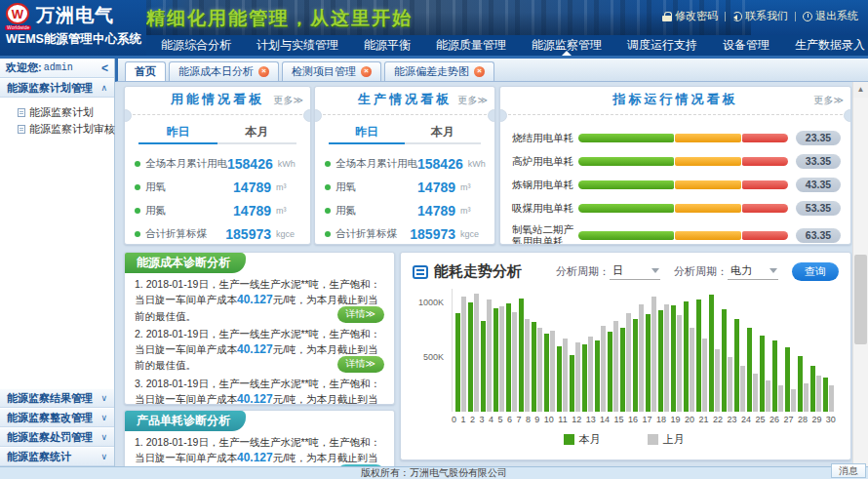 This screenshot has height=479, width=868. Describe the element at coordinates (18, 27) in the screenshot. I see `logo-badge: Worldwide` at that location.